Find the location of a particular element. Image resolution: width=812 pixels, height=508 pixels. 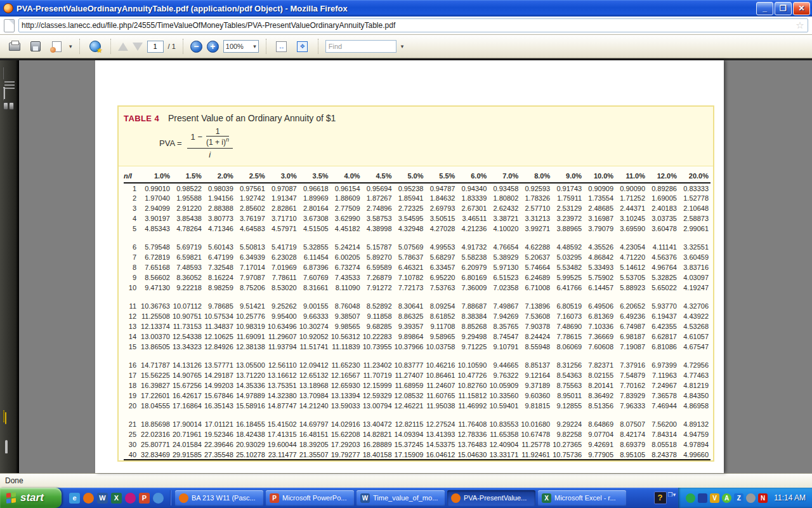

pva-cell: 2.67301 is located at coordinates (473, 208).